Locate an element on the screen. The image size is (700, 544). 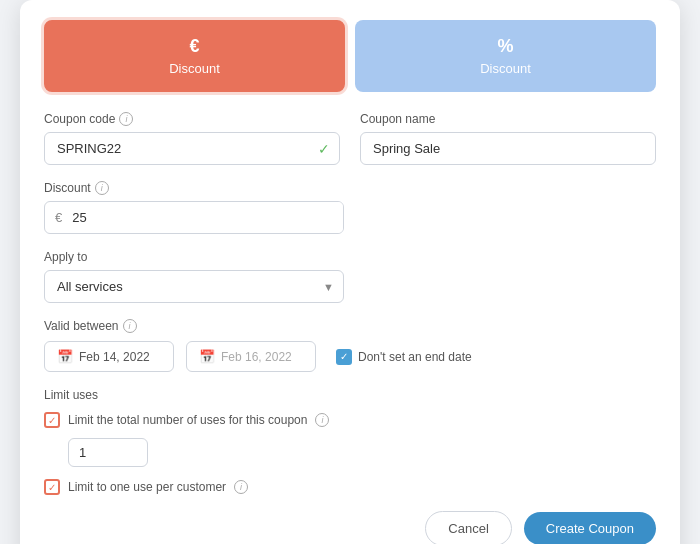
euro-tab-label: Discount is located at coordinates (194, 68).